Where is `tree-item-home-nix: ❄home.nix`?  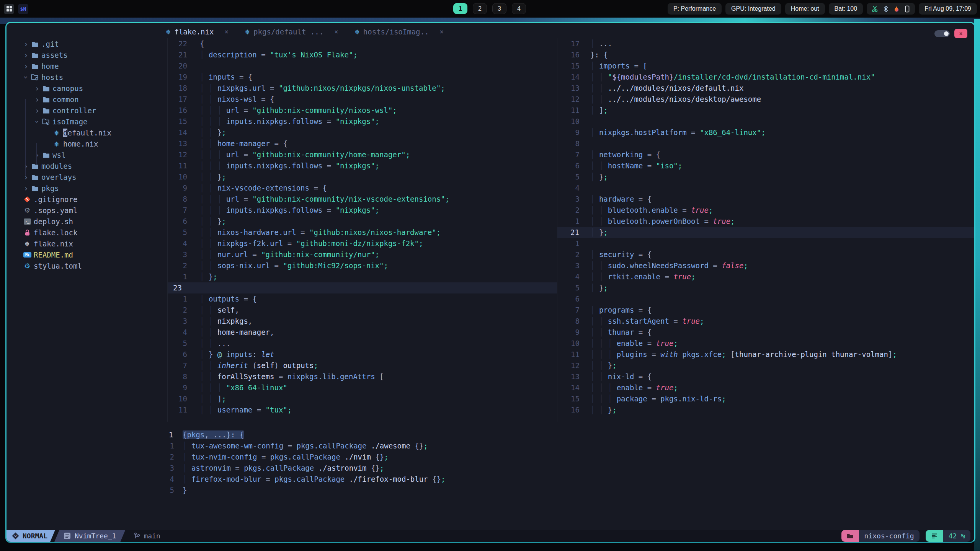
tree-item-home-nix: ❄home.nix is located at coordinates (87, 144).